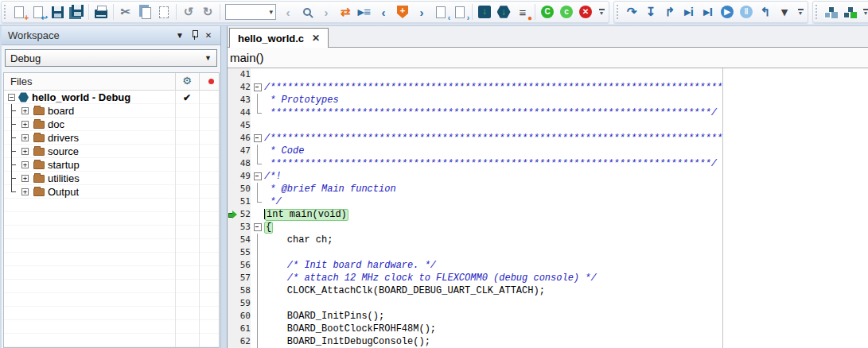 This screenshot has height=348, width=868. I want to click on new-file-icon: +, so click(19, 12).